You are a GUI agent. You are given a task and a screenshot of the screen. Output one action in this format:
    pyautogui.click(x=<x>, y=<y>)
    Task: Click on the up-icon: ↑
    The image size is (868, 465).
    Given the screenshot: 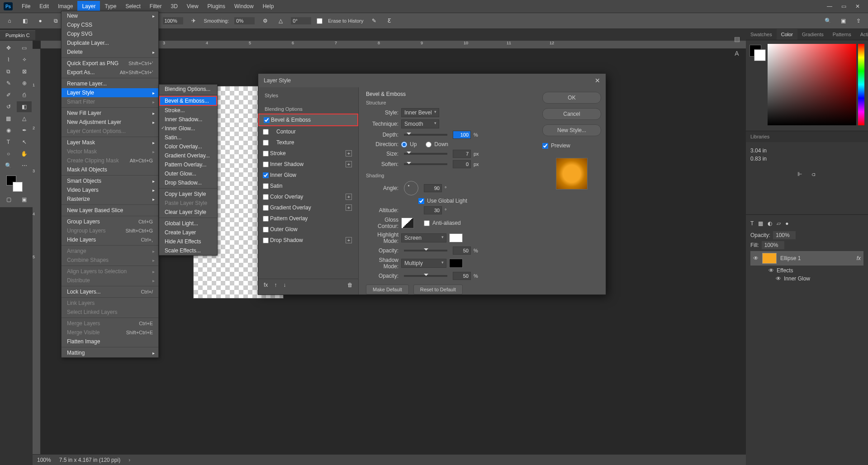 What is the action you would take?
    pyautogui.click(x=275, y=285)
    